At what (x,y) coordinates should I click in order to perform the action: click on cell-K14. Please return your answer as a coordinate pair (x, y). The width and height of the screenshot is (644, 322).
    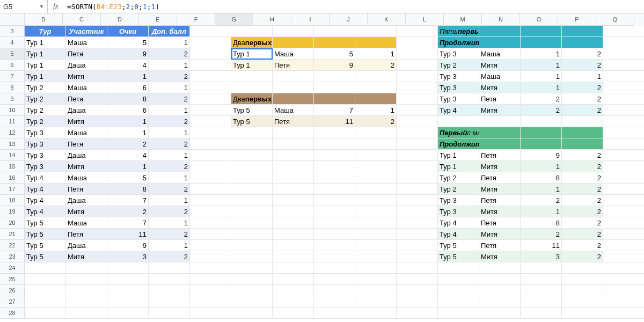
    Looking at the image, I should click on (418, 156).